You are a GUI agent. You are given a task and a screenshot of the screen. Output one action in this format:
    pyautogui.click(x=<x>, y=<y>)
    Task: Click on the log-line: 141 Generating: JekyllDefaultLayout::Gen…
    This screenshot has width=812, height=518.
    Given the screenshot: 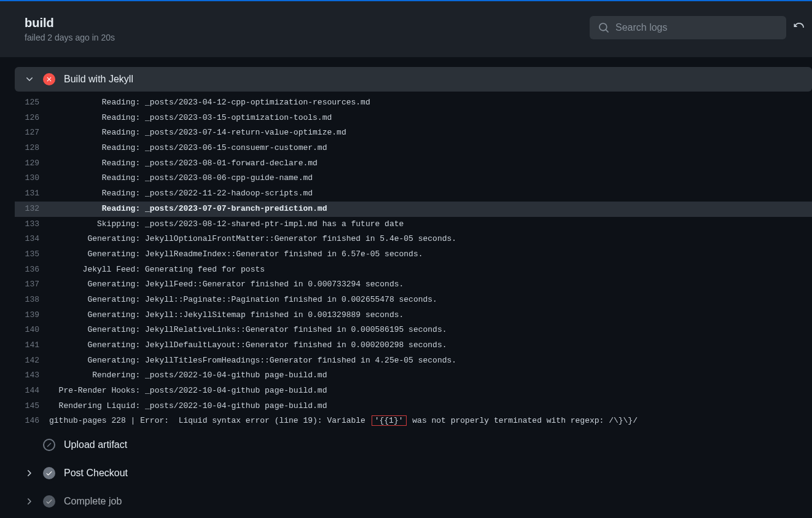 What is the action you would take?
    pyautogui.click(x=413, y=345)
    